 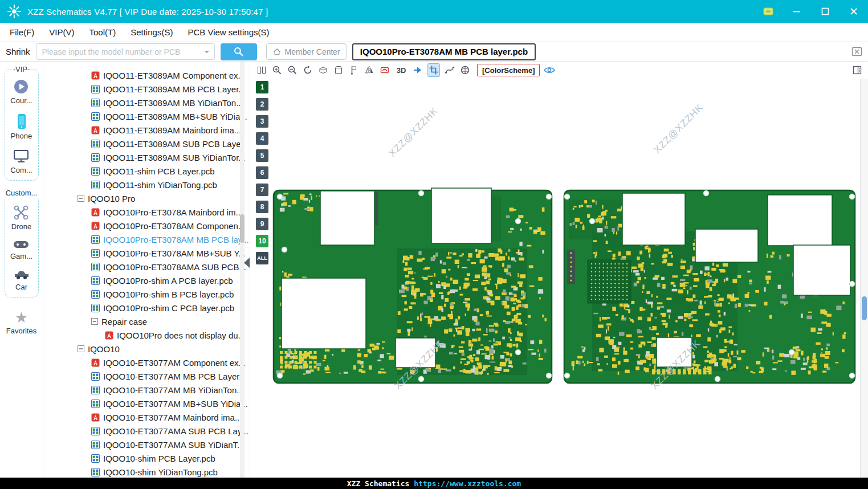 I want to click on menu-item-settingss: Settings(S), so click(x=152, y=32).